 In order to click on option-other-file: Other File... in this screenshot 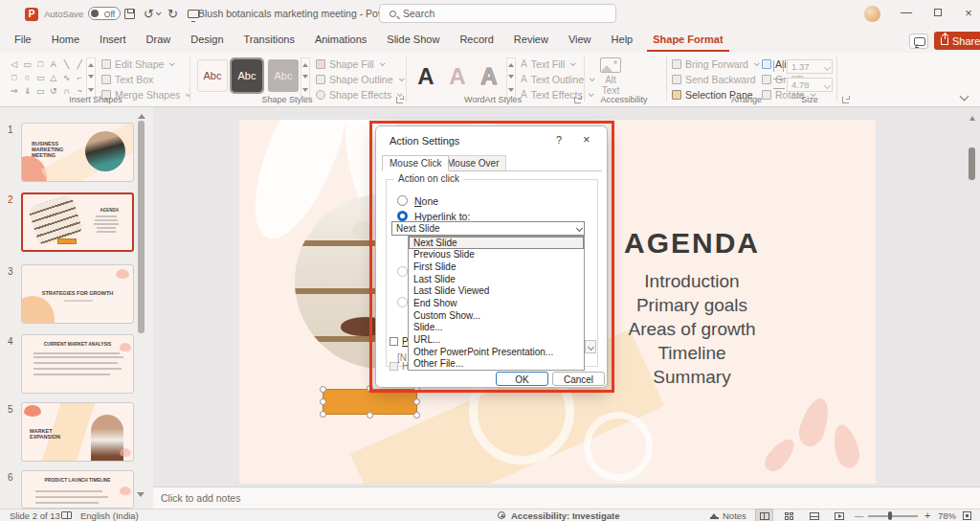, I will do `click(496, 364)`.